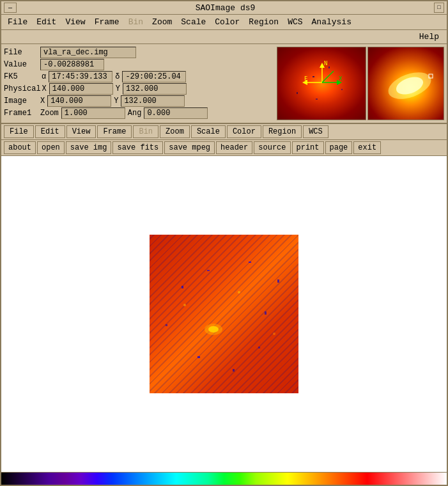 The width and height of the screenshot is (448, 486). What do you see at coordinates (228, 22) in the screenshot?
I see `menu-color: Color` at bounding box center [228, 22].